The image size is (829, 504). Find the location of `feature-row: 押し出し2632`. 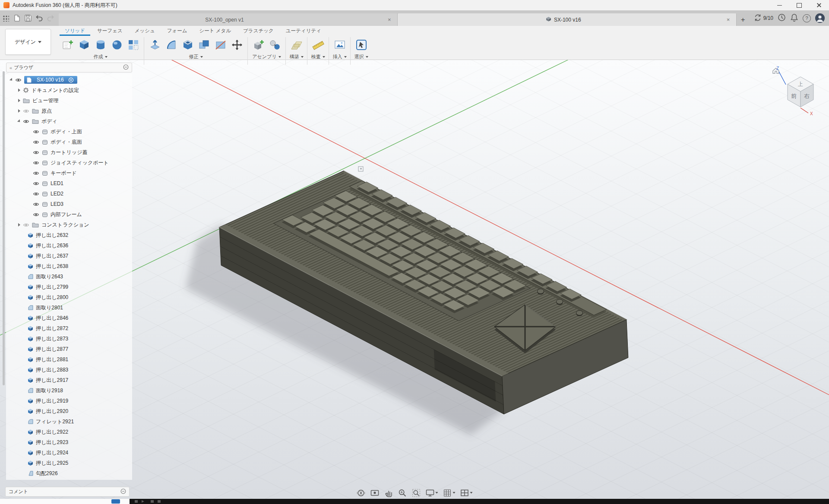

feature-row: 押し出し2632 is located at coordinates (69, 235).